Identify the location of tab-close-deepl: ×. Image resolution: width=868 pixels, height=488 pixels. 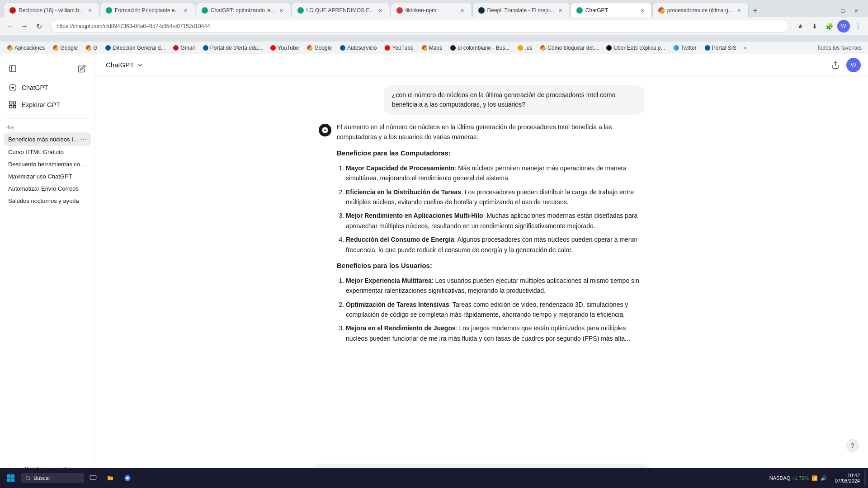
(561, 10).